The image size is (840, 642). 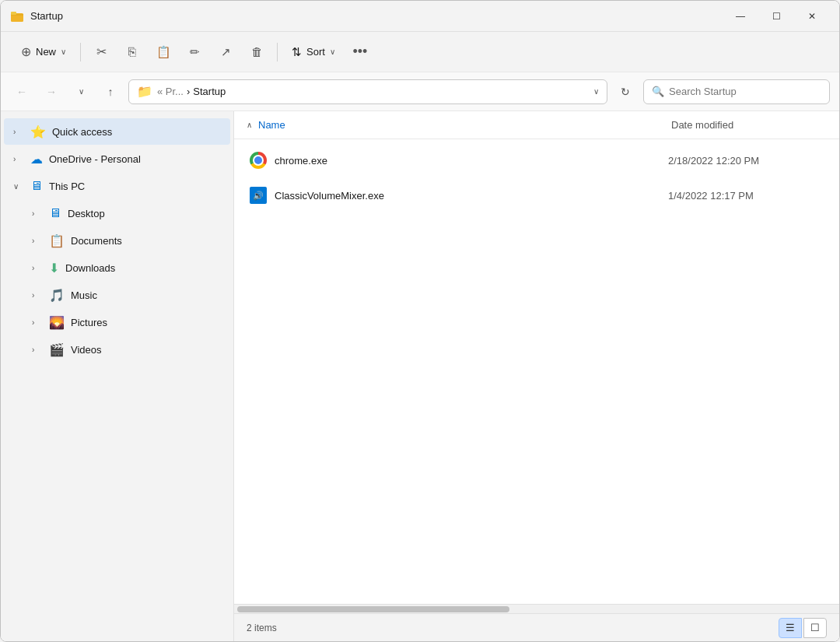 What do you see at coordinates (368, 92) in the screenshot?
I see `address-bar: 📁 « Pr... › Startup ∨` at bounding box center [368, 92].